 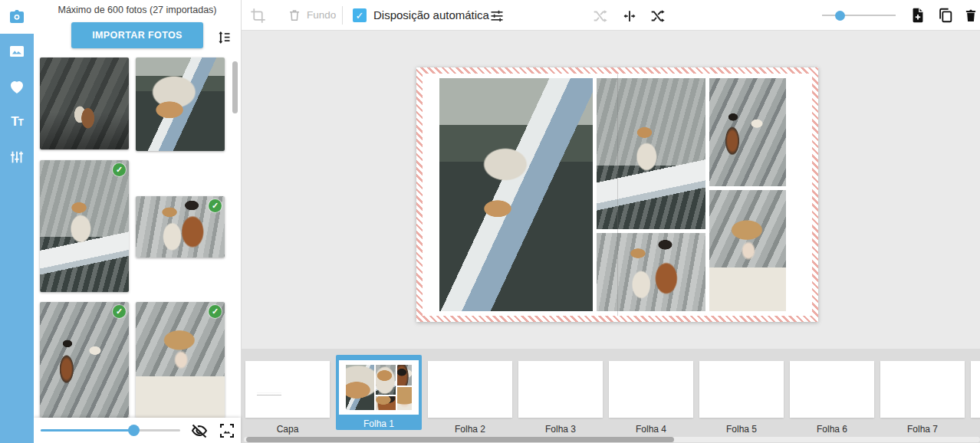 What do you see at coordinates (17, 157) in the screenshot?
I see `adjustments-sliders-icon` at bounding box center [17, 157].